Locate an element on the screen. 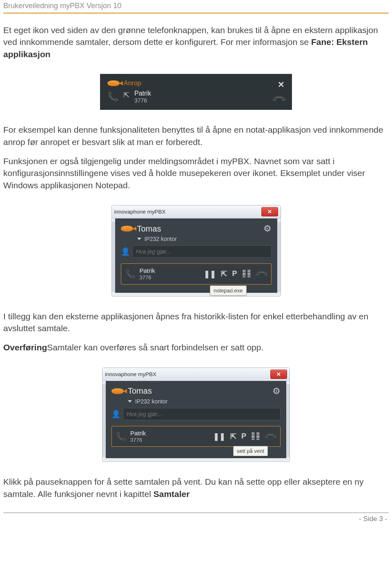  paragraph-5-bold: Overføring is located at coordinates (25, 347).